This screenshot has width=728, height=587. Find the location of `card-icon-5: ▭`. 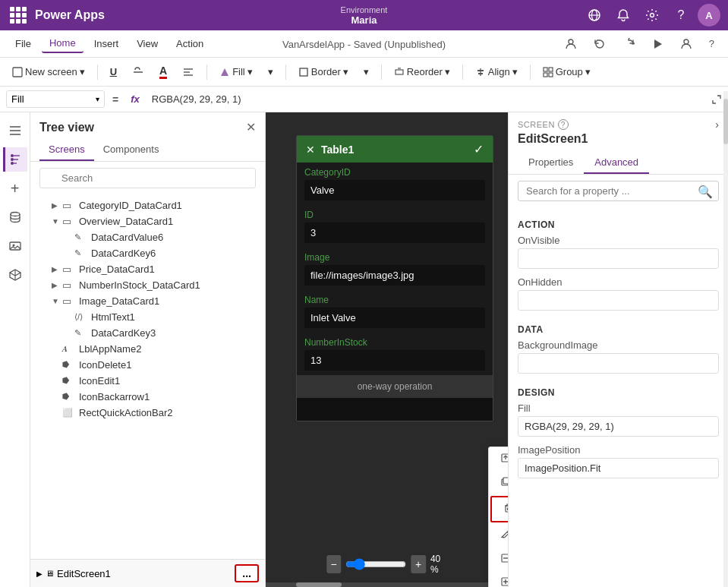

card-icon-5: ▭ is located at coordinates (69, 301).